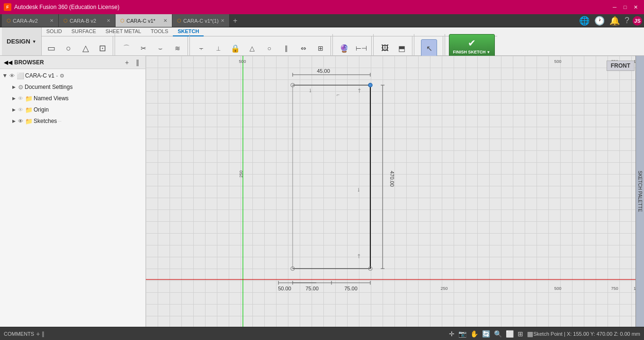 Image resolution: width=644 pixels, height=340 pixels. What do you see at coordinates (640, 191) in the screenshot?
I see `sketch-palette-tab: SKETCH PALETTE` at bounding box center [640, 191].